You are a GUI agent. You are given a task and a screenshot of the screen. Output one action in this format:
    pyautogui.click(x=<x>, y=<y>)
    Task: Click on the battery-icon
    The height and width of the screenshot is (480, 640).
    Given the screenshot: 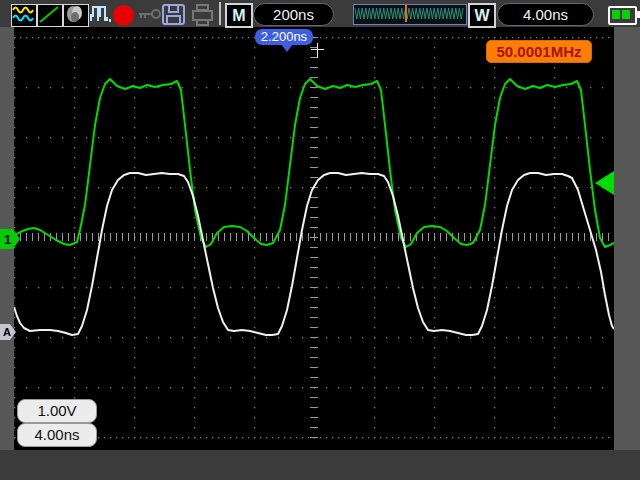 What is the action you would take?
    pyautogui.click(x=622, y=16)
    